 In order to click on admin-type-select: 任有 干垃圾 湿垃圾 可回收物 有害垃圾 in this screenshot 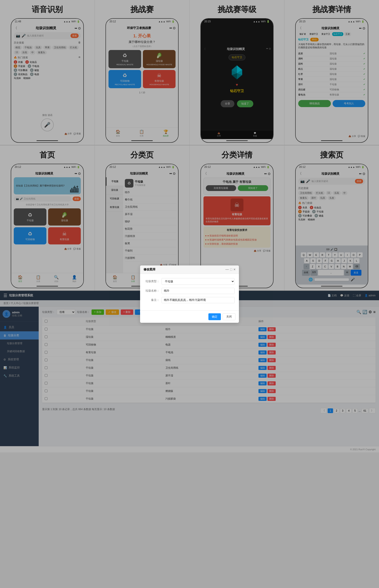, I will do `click(66, 312)`.